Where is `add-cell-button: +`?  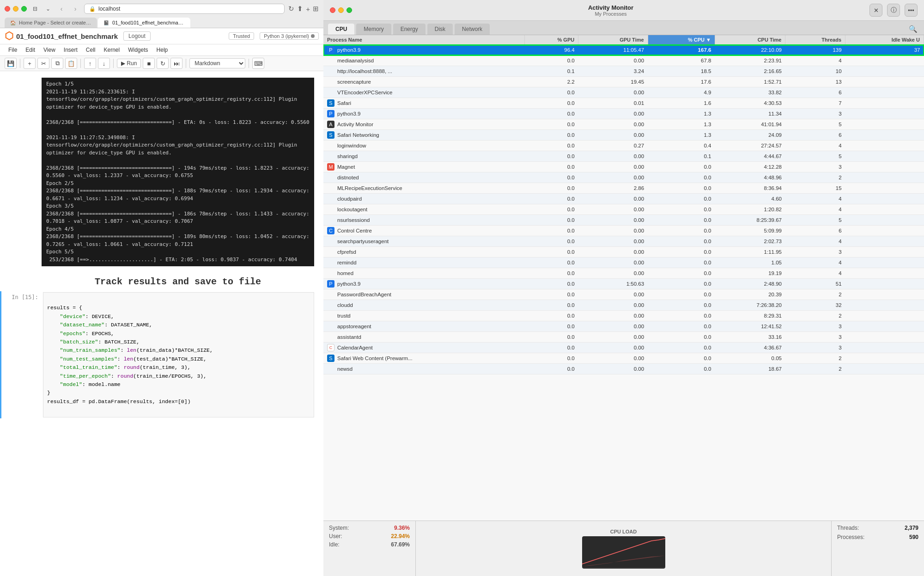 add-cell-button: + is located at coordinates (30, 63).